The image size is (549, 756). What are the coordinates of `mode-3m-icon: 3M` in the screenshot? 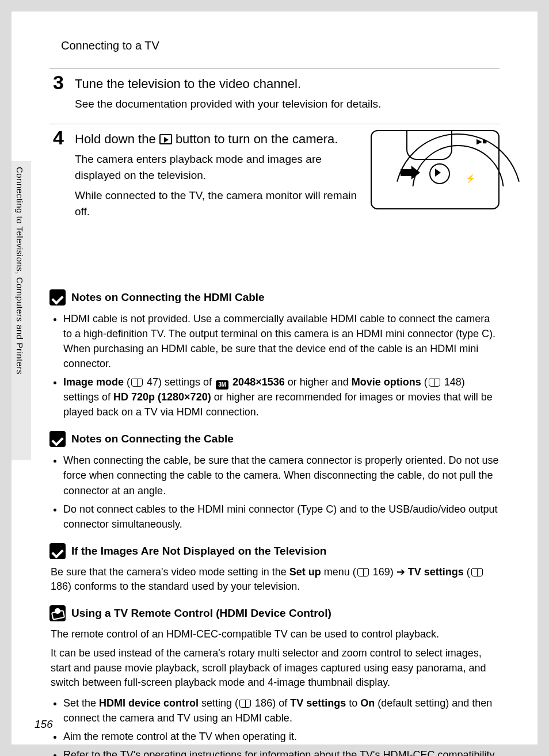 It's located at (222, 385).